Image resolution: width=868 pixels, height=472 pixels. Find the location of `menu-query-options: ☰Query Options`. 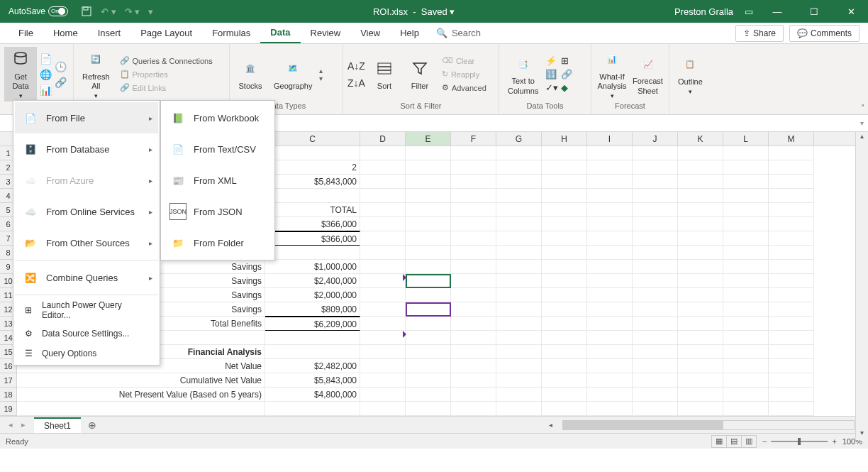

menu-query-options: ☰Query Options is located at coordinates (87, 353).